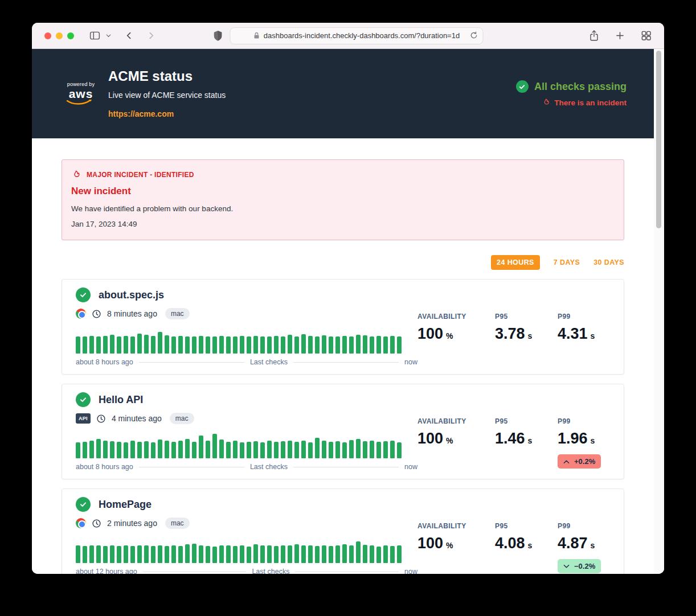 This screenshot has height=616, width=696. Describe the element at coordinates (590, 102) in the screenshot. I see `incident-status-label: There is an incident` at that location.